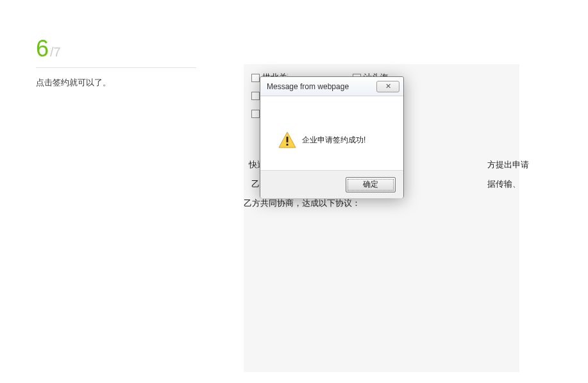 The height and width of the screenshot is (383, 588). Describe the element at coordinates (116, 68) in the screenshot. I see `divider` at that location.